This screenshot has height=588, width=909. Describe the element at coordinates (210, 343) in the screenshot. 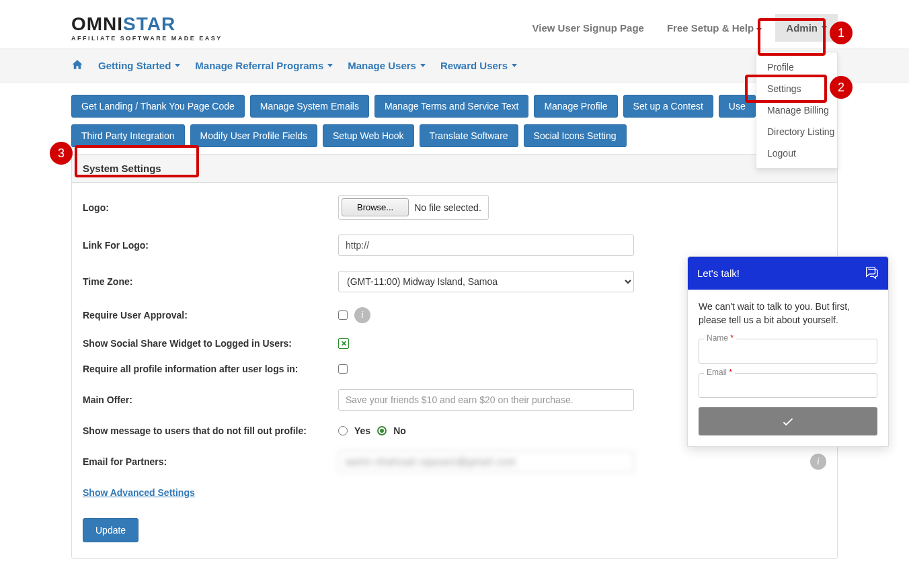

I see `label-social-share: Show Social Share Widget to Logged in Us…` at that location.